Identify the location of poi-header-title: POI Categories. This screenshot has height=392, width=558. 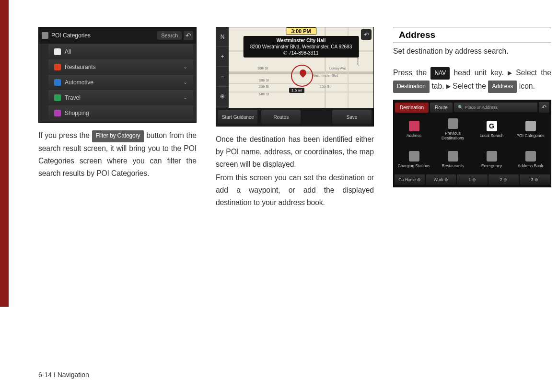
(71, 35).